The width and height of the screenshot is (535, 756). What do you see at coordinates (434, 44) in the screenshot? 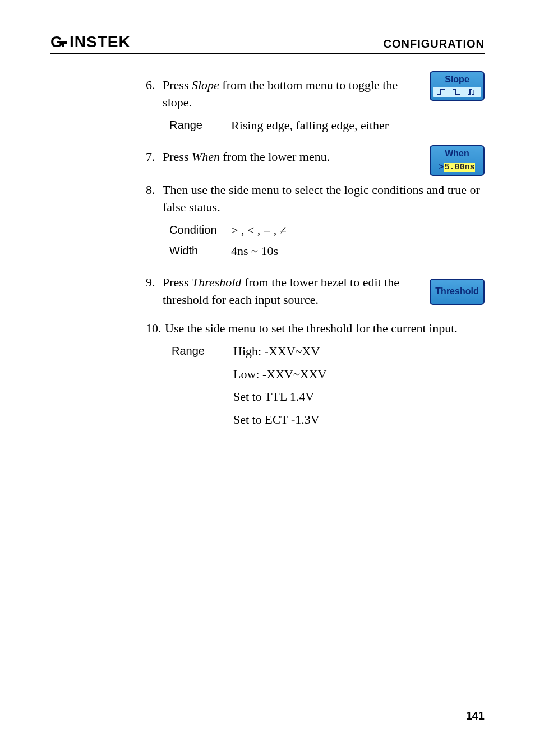
I see `section-title: CONFIGURATION` at bounding box center [434, 44].